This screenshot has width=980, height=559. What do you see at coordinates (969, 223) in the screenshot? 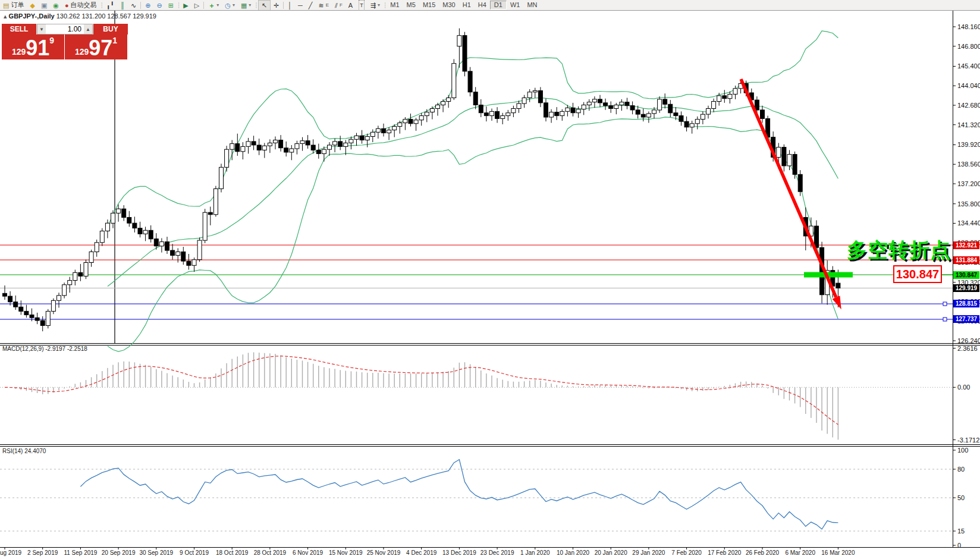
I see `svg-text: 134.440` at bounding box center [969, 223].